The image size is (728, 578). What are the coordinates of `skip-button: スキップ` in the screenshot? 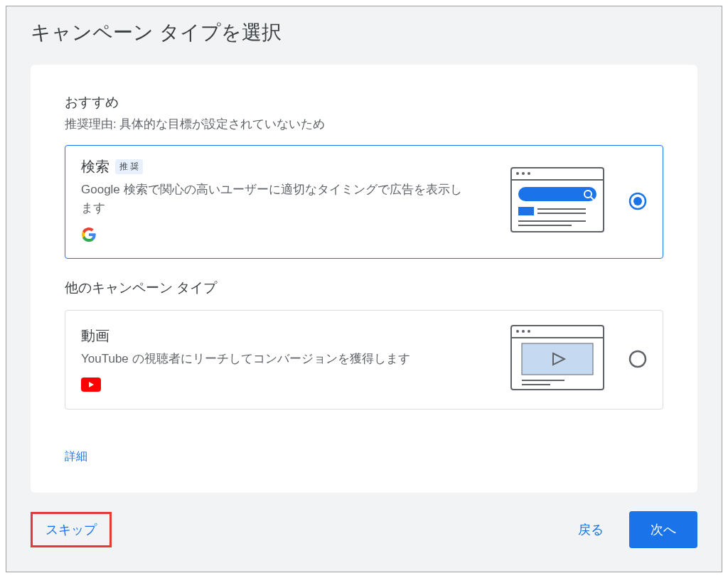 It's located at (71, 530).